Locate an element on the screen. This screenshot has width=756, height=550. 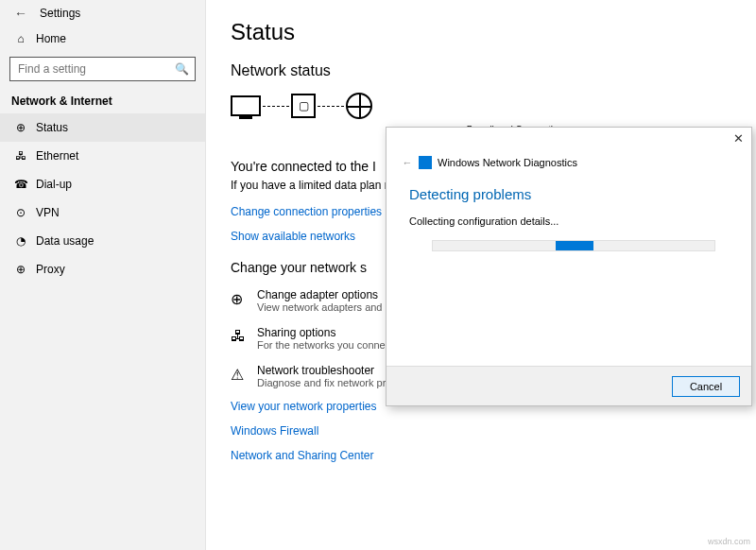
link-network-sharing-center: Network and Sharing Center is located at coordinates (481, 455).